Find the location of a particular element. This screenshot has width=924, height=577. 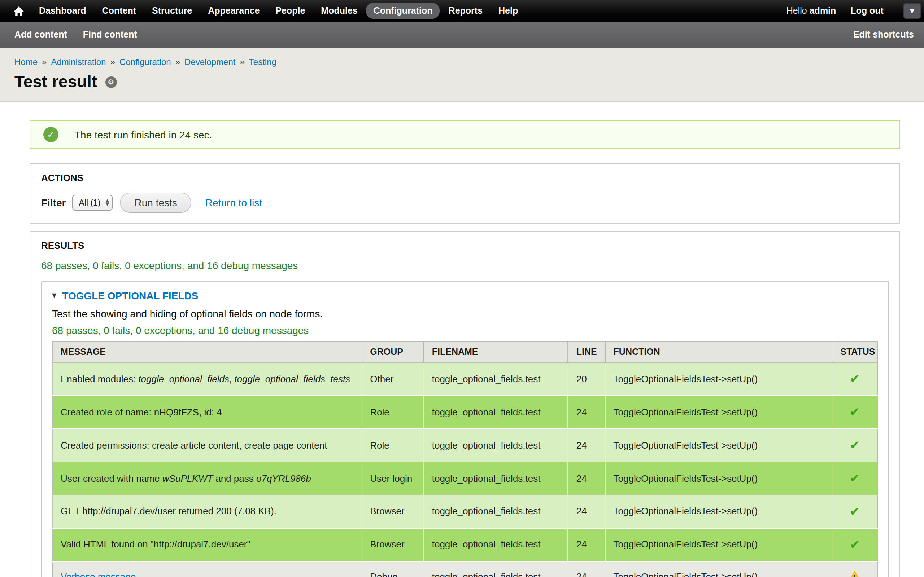

shortcut-item-find-content: Find content is located at coordinates (110, 34).